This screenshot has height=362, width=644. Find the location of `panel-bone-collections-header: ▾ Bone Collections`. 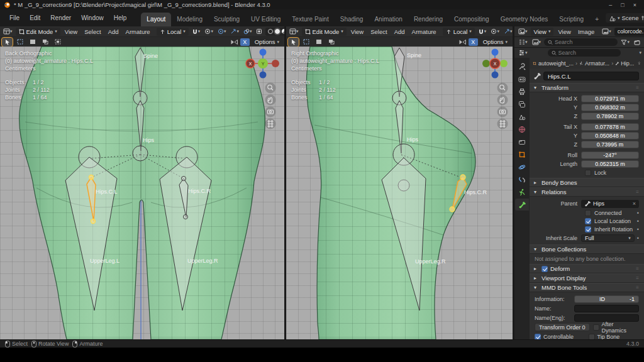

panel-bone-collections-header: ▾ Bone Collections is located at coordinates (587, 249).